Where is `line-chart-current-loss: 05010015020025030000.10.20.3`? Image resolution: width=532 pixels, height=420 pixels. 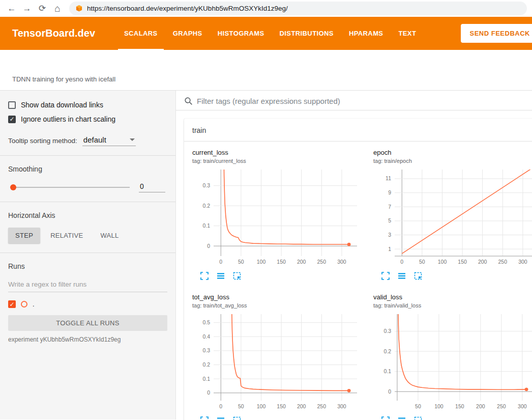 line-chart-current-loss: 05010015020025030000.10.20.3 is located at coordinates (276, 217).